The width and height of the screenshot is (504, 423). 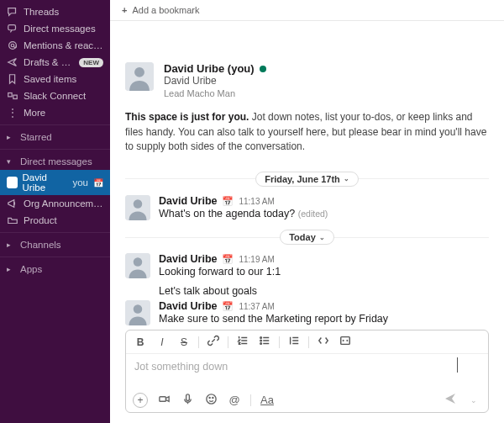 What do you see at coordinates (256, 306) in the screenshot?
I see `message-time: 11:37 AM` at bounding box center [256, 306].